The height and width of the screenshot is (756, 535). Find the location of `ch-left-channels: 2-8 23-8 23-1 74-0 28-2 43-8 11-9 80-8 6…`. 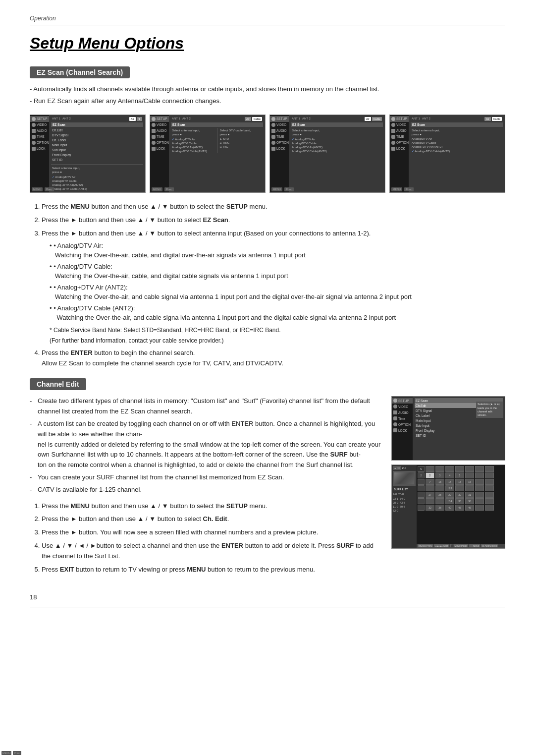

ch-left-channels: 2-8 23-8 23-1 74-0 28-2 43-8 11-9 80-8 6… is located at coordinates (404, 503).